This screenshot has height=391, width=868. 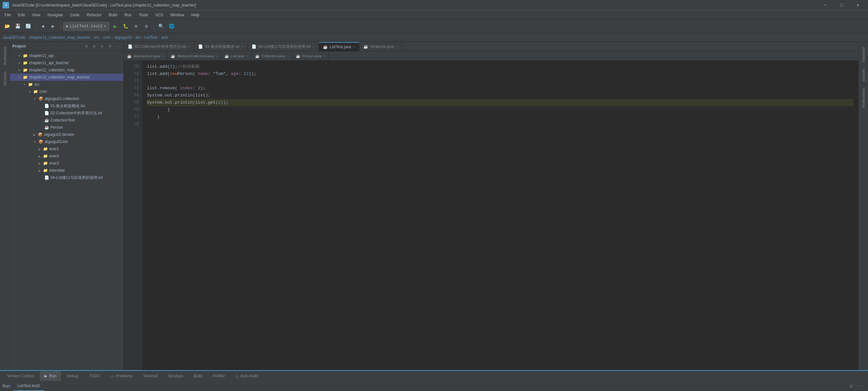 I want to click on menu-tools: Tools, so click(x=144, y=15).